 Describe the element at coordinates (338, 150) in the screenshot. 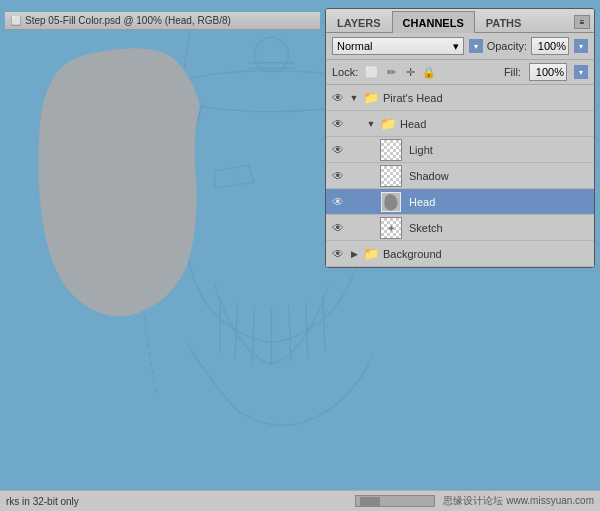

I see `eye-icon-light: 👁` at that location.